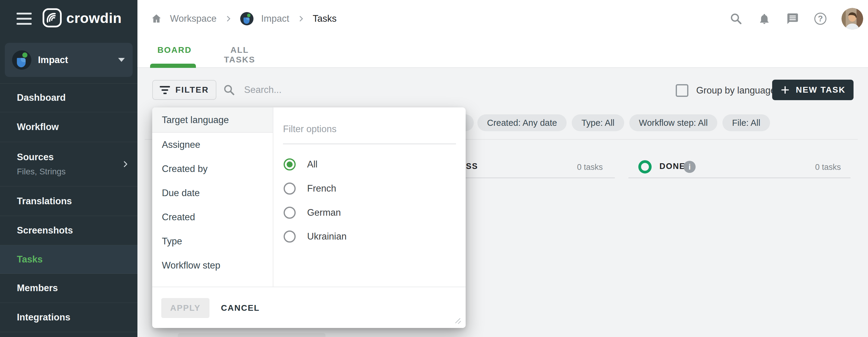  Describe the element at coordinates (673, 166) in the screenshot. I see `column-title-done: DONE` at that location.